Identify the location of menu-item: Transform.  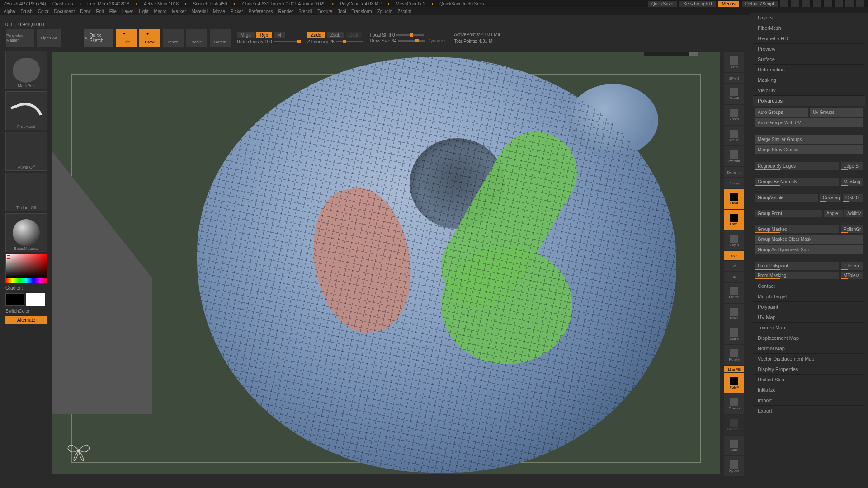
(362, 12).